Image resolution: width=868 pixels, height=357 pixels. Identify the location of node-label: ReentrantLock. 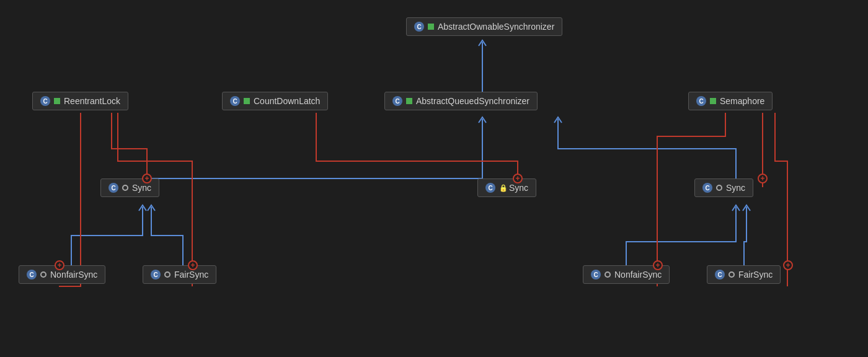
(92, 101).